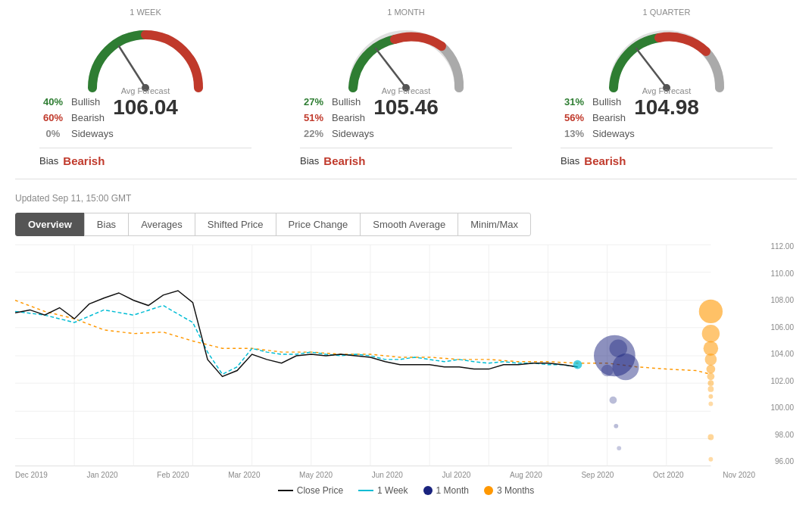  What do you see at coordinates (236, 224) in the screenshot?
I see `tab-shifted-price: Shifted Price` at bounding box center [236, 224].